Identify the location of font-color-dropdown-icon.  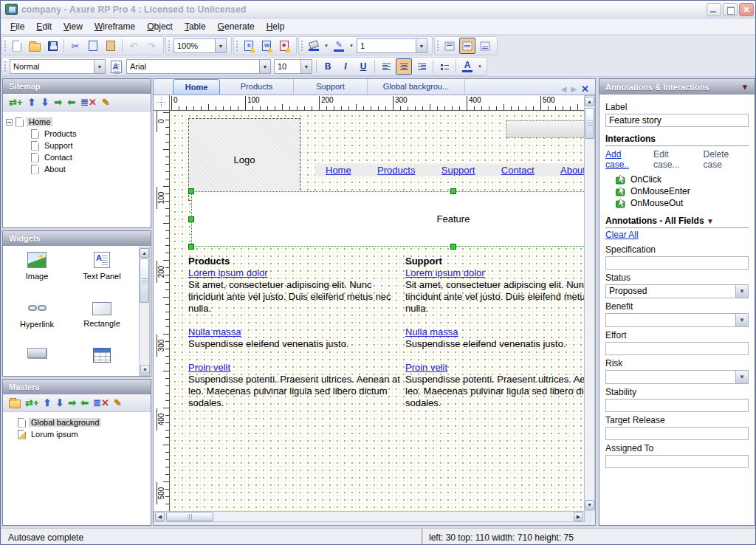
(480, 66).